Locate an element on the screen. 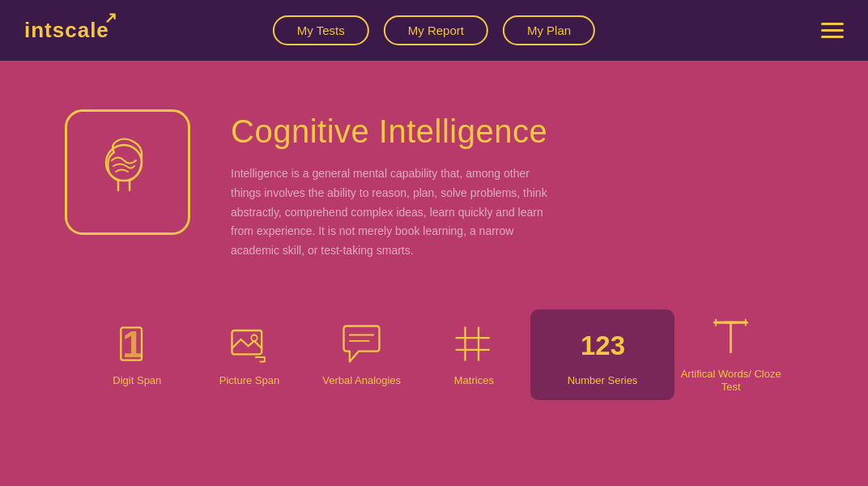  hero-text: Cognitive Intelligence Intelligence is a… is located at coordinates (393, 185).